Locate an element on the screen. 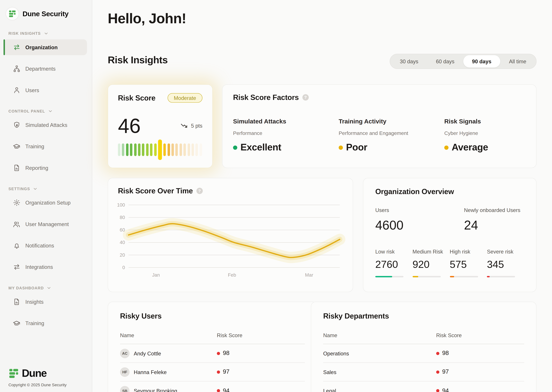 The height and width of the screenshot is (392, 552). factor-status: Excellent is located at coordinates (286, 147).